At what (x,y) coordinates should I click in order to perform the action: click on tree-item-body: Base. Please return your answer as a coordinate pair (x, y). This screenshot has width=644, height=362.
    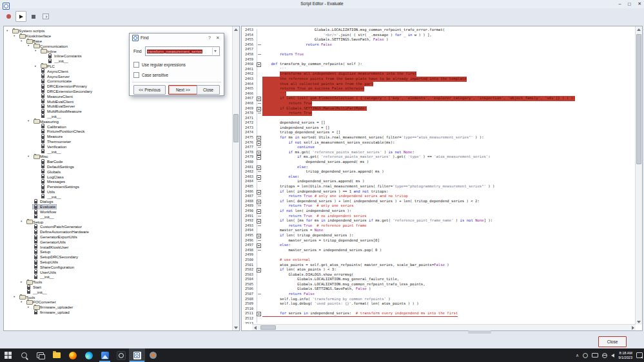
    Looking at the image, I should click on (34, 41).